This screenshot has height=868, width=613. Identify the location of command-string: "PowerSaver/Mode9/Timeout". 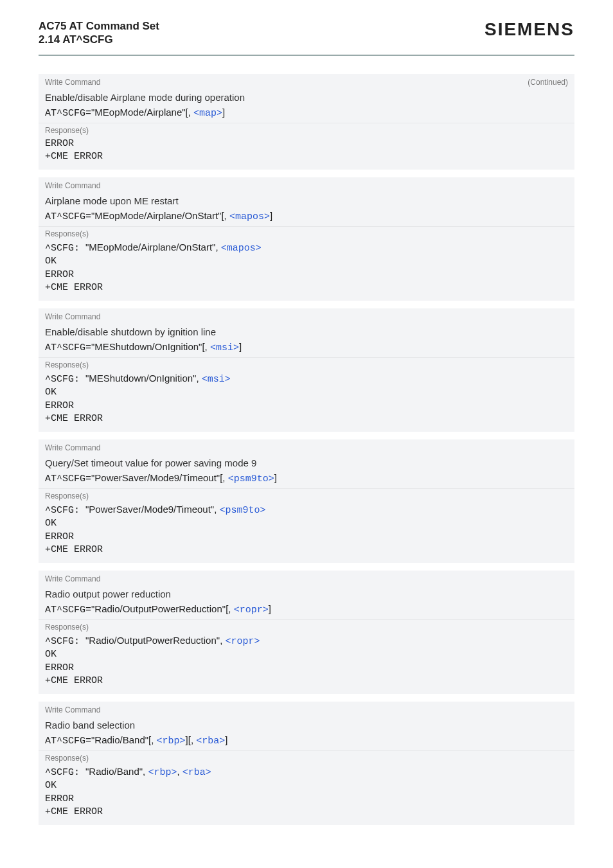
(155, 478).